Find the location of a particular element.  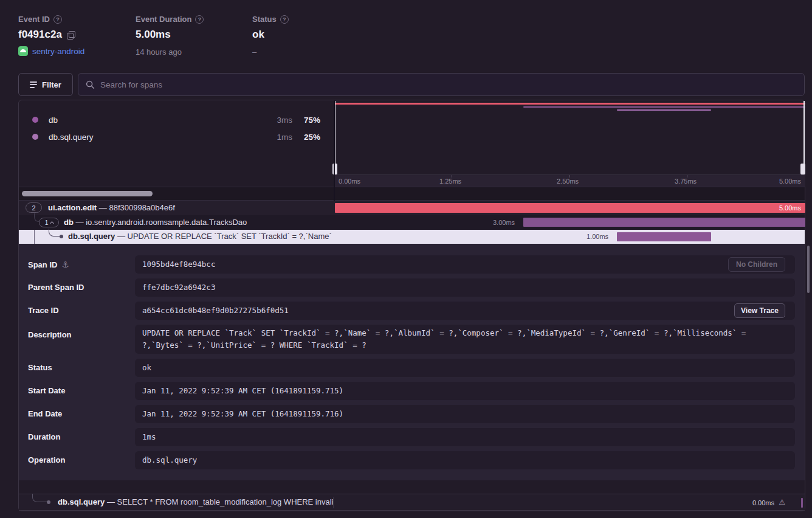

ops-breakdown-row: db.sql.query 1ms 25% is located at coordinates (176, 137).